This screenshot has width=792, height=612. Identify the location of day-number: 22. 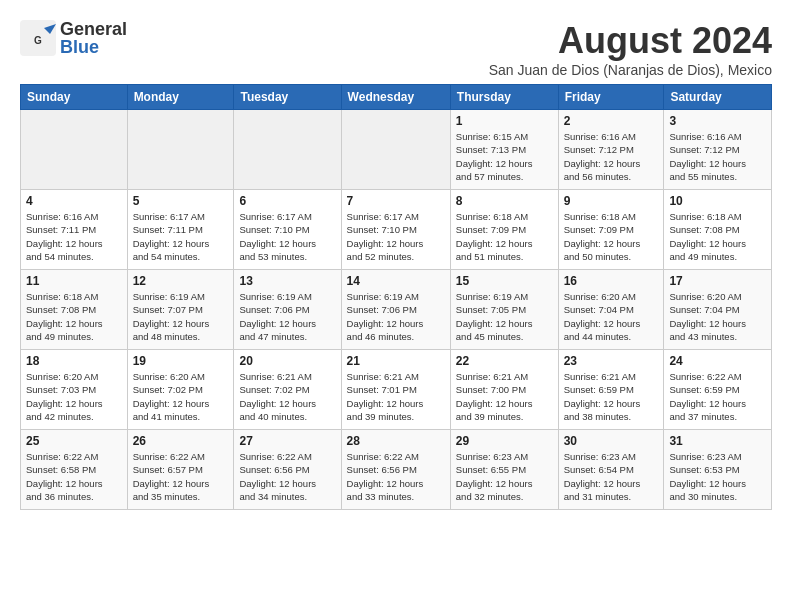
(504, 361).